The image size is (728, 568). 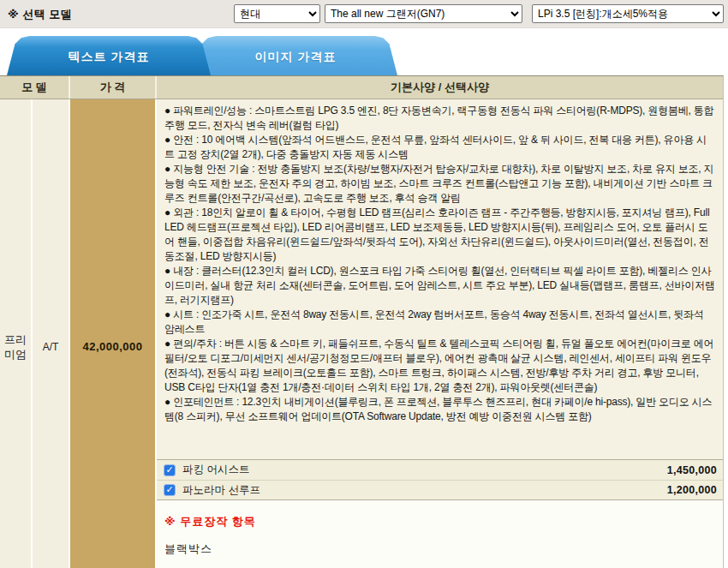 I want to click on tab-image-pricelist-label: 이미지 가격표, so click(x=296, y=57).